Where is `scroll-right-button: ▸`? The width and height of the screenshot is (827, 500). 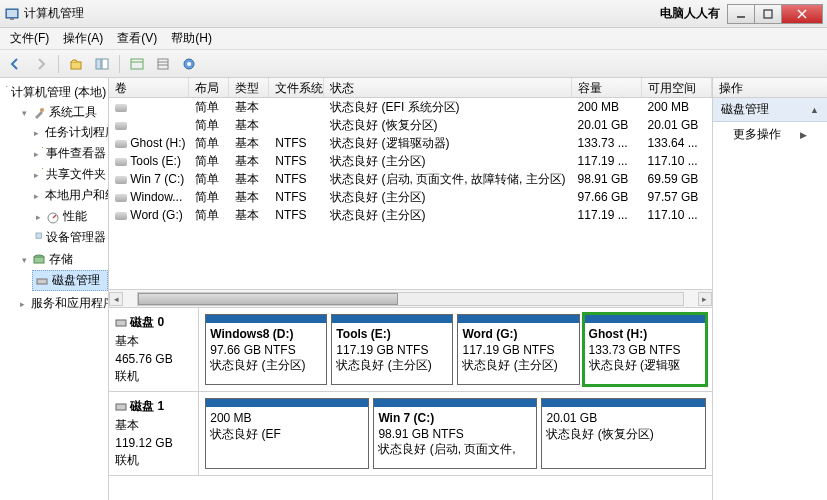 scroll-right-button: ▸ is located at coordinates (705, 299).